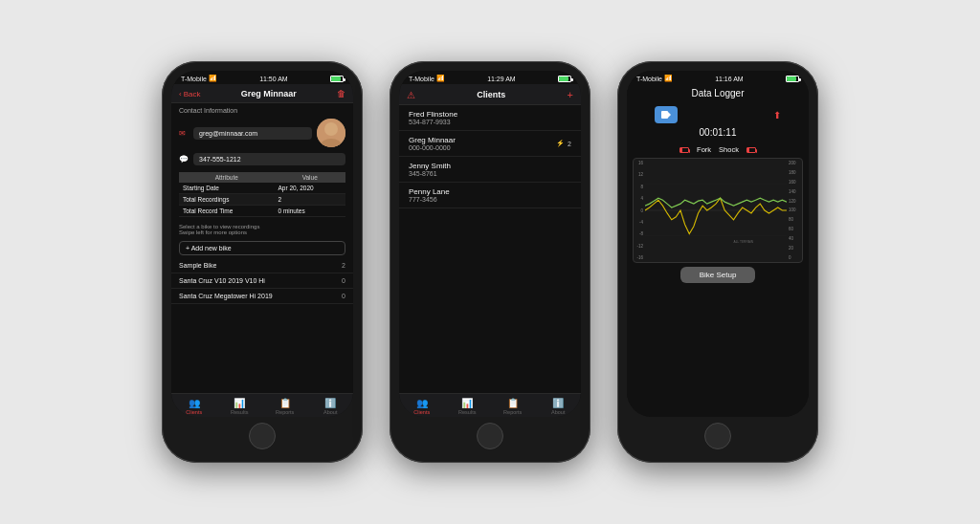  I want to click on y-label: 12, so click(641, 174).